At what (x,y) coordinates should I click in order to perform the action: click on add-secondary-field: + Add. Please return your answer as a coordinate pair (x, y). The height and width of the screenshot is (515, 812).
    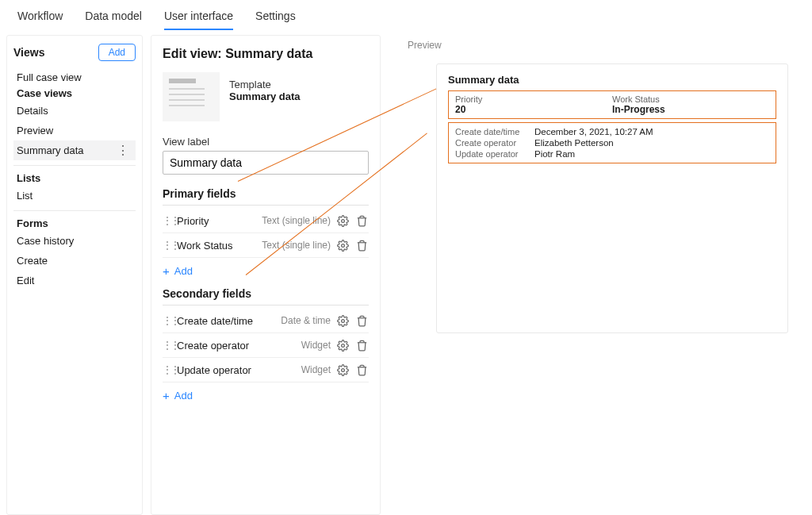
    Looking at the image, I should click on (266, 397).